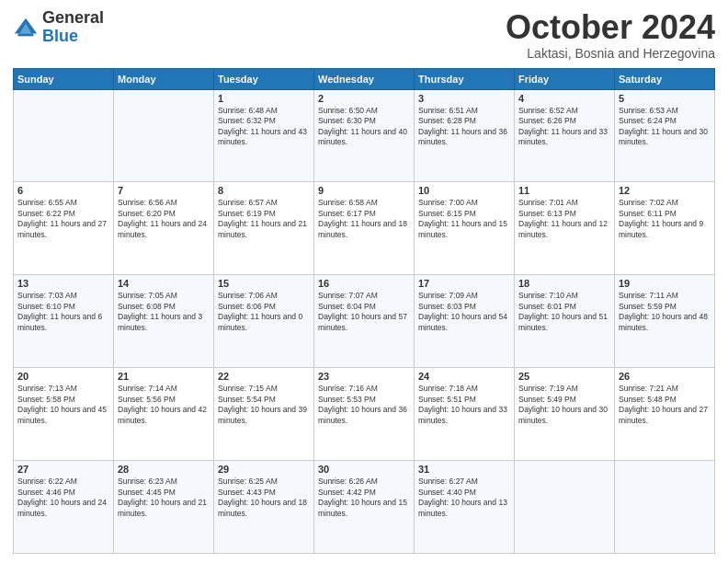 The image size is (728, 563). Describe the element at coordinates (63, 283) in the screenshot. I see `day-number: 13` at that location.